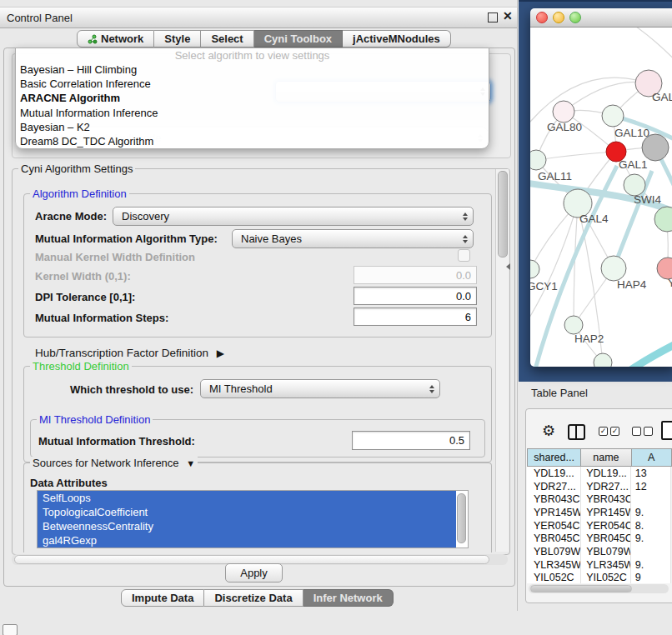  What do you see at coordinates (508, 16) in the screenshot?
I see `close-icon: ✕` at bounding box center [508, 16].